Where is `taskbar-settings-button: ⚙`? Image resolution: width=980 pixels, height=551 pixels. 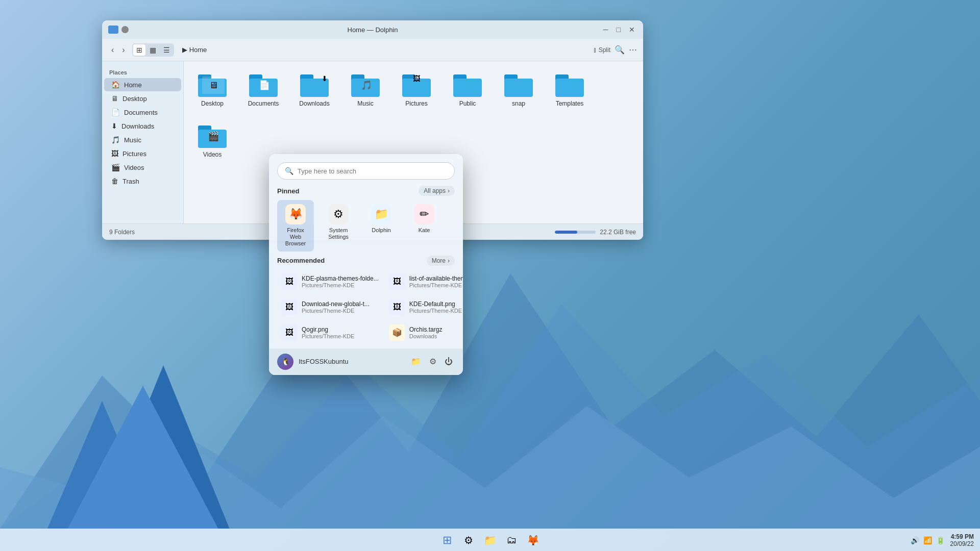 taskbar-settings-button: ⚙ is located at coordinates (469, 540).